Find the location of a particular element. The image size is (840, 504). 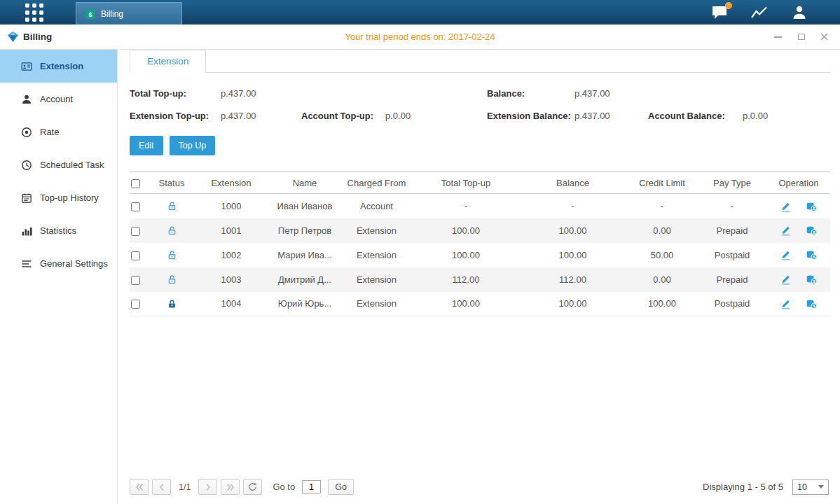

trial-notice: Your trial period ends on: 2017-02-24 is located at coordinates (420, 36).